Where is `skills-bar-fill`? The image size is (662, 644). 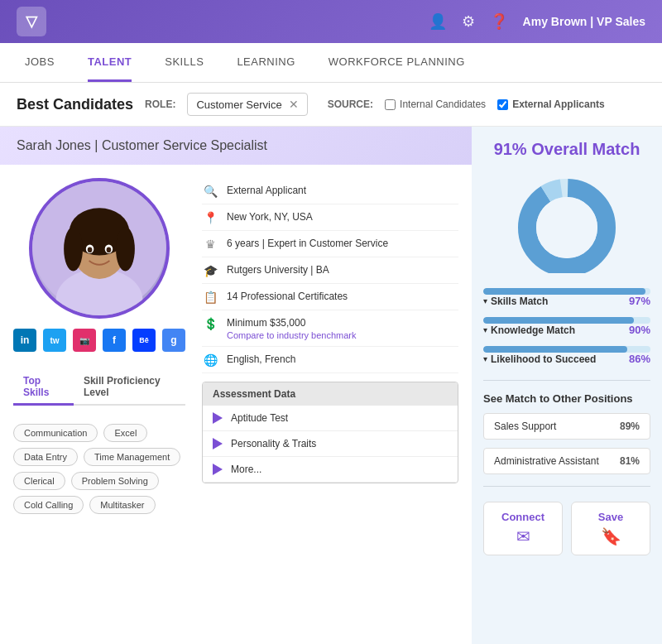
skills-bar-fill is located at coordinates (564, 291).